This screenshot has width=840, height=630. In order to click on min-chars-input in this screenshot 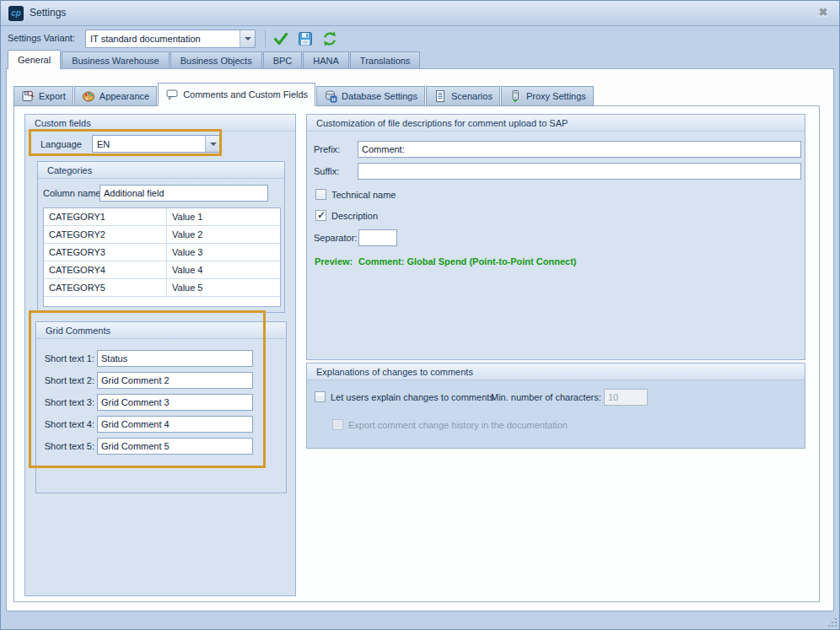, I will do `click(626, 397)`.